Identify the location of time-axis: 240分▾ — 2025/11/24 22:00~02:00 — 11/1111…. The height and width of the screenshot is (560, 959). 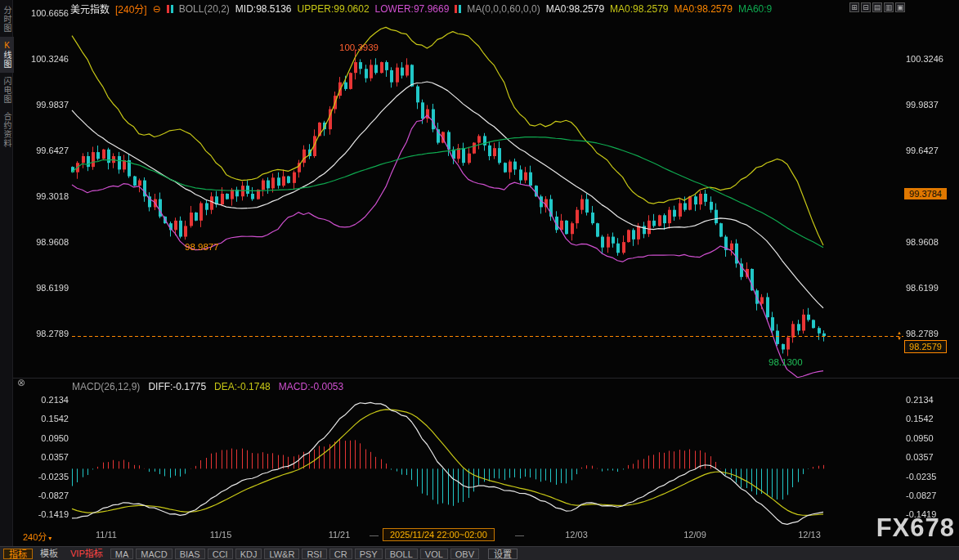
(486, 536).